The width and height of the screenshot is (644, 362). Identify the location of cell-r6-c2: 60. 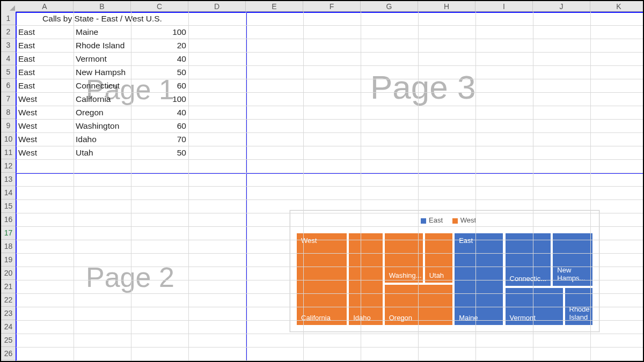
(160, 86).